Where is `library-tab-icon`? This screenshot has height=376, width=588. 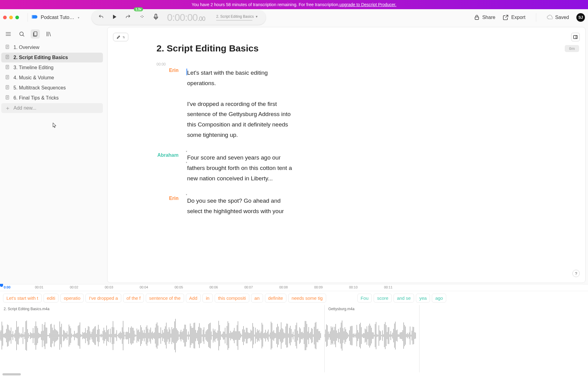
library-tab-icon is located at coordinates (49, 34).